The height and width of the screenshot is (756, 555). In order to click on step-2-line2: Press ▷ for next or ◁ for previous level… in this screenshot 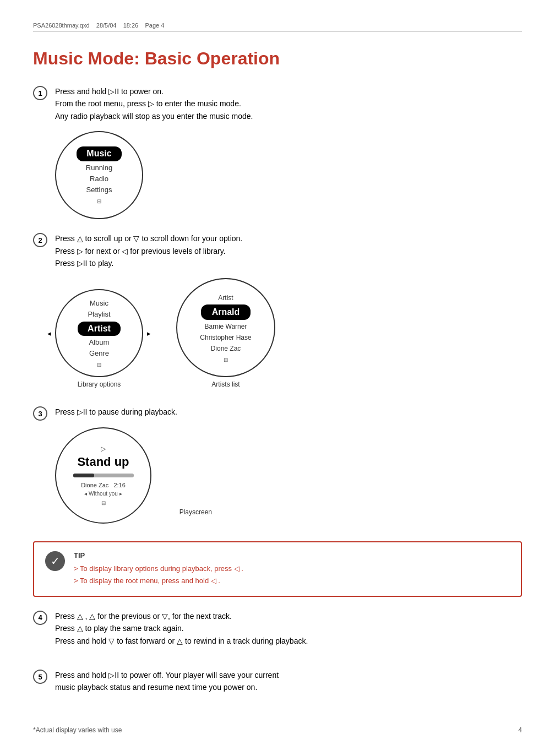, I will do `click(289, 251)`.